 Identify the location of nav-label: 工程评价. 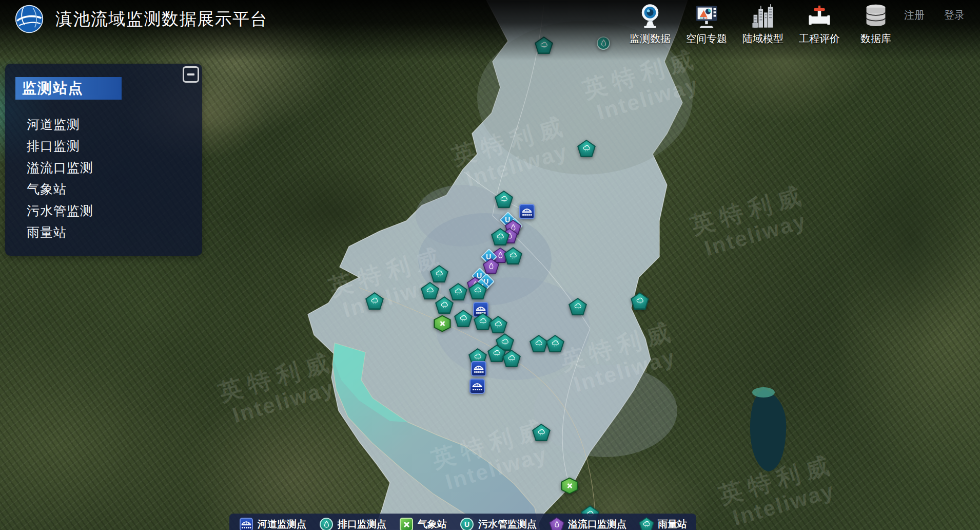
(819, 39).